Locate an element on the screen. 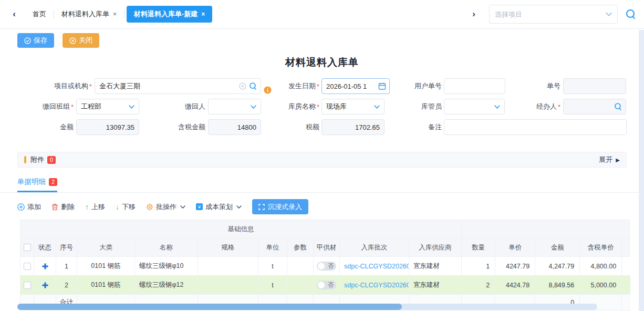  tax-input is located at coordinates (353, 127).